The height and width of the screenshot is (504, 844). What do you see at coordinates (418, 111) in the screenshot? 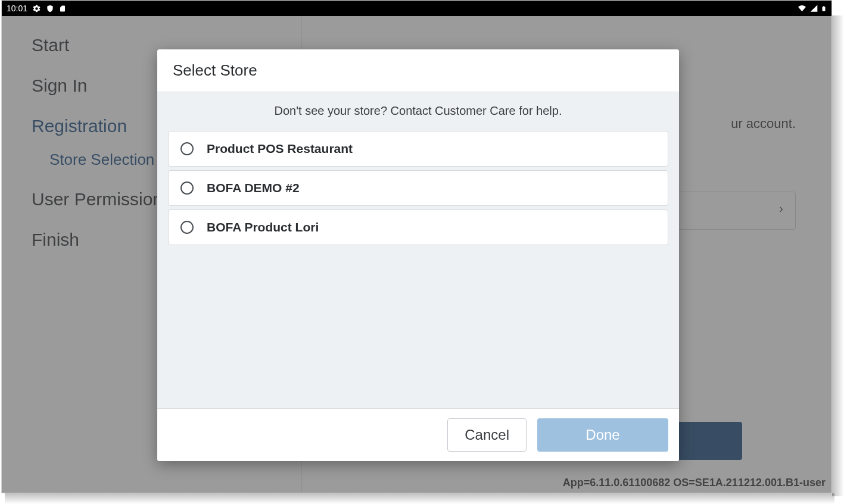
I see `dialog-help-text: Don't see your store? Contact Customer C…` at bounding box center [418, 111].